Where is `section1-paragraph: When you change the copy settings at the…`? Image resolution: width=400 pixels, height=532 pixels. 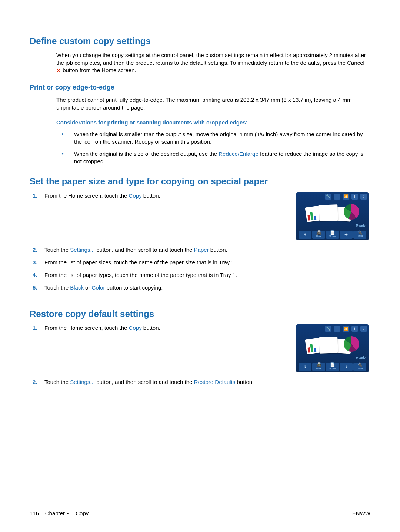
section1-paragraph: When you change the copy settings at the… is located at coordinates (213, 63).